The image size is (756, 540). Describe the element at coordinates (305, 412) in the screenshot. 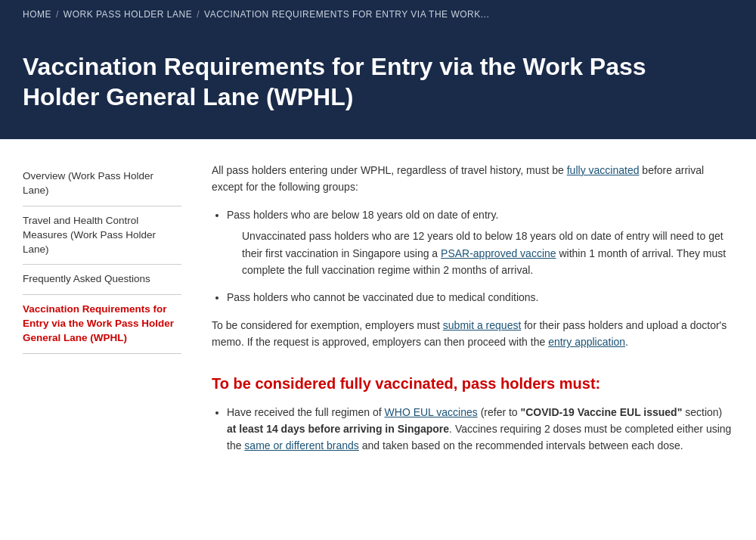

I see `fvb1-pre: Have received the full regimen of` at that location.